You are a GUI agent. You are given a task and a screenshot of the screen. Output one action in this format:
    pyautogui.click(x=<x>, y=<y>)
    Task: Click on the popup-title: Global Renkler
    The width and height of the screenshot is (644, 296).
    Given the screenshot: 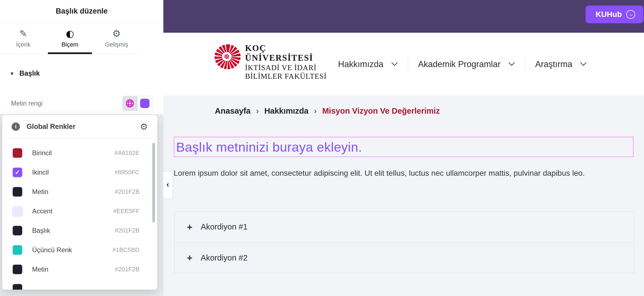 What is the action you would take?
    pyautogui.click(x=51, y=126)
    